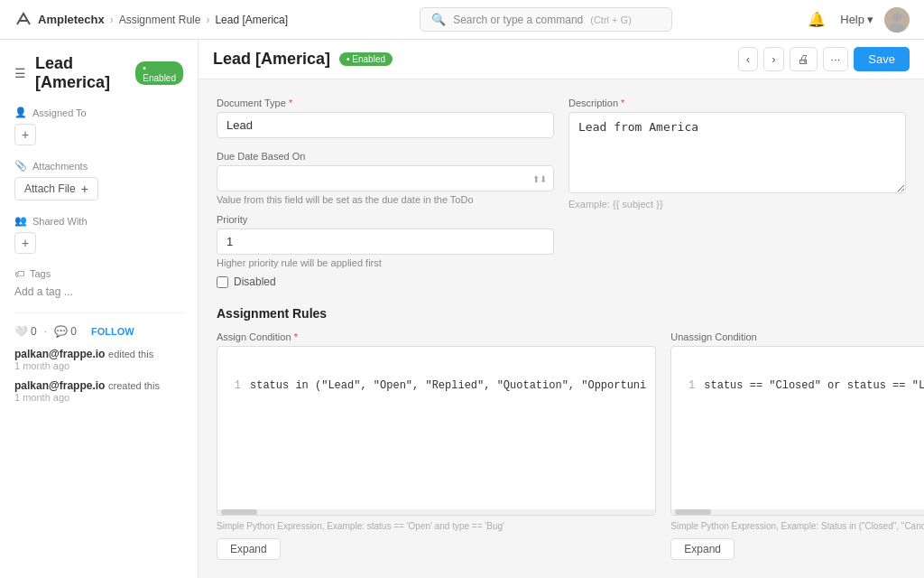  Describe the element at coordinates (159, 73) in the screenshot. I see `status-badge: • Enabled` at that location.